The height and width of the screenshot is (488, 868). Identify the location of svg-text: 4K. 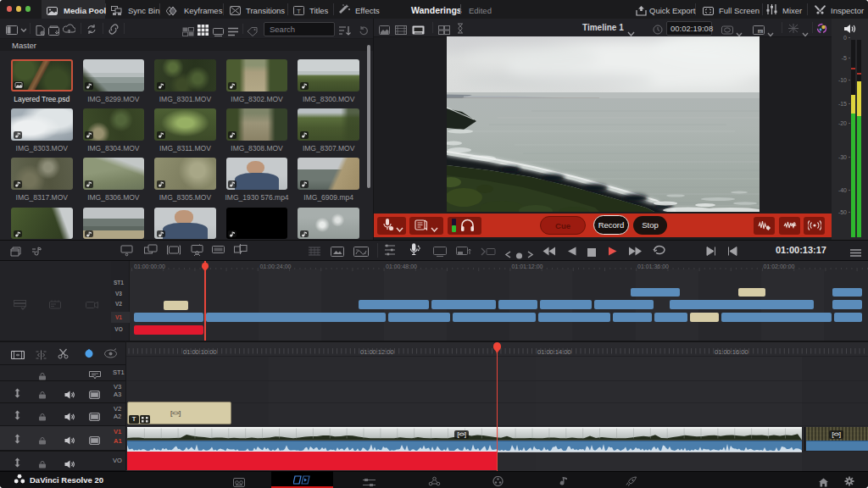
(761, 32).